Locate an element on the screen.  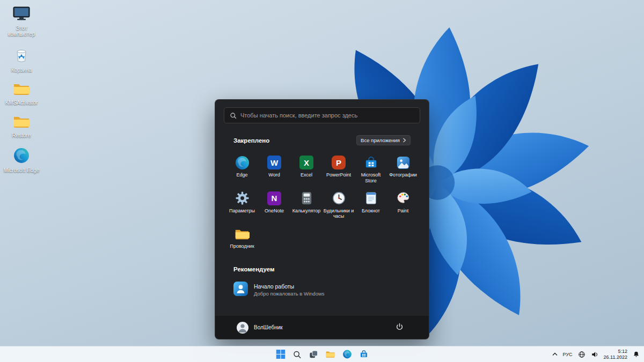
notepad-icon is located at coordinates (371, 198).